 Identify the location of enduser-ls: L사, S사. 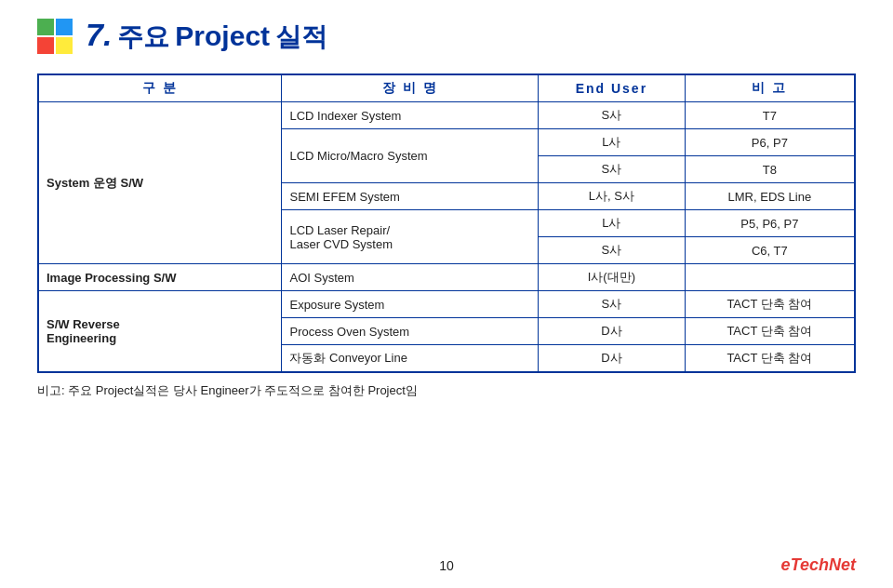
(612, 197).